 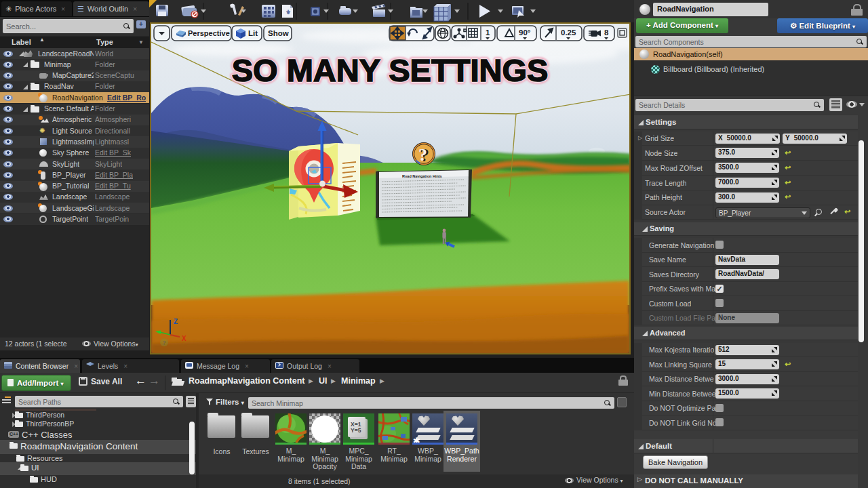 I want to click on svg-text: Show, so click(x=278, y=33).